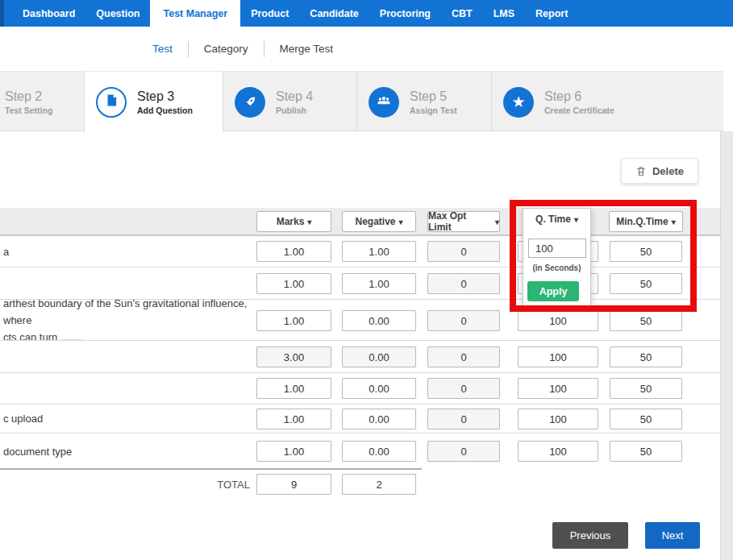 Image resolution: width=733 pixels, height=560 pixels. What do you see at coordinates (226, 48) in the screenshot?
I see `subnav-tab-category: Category` at bounding box center [226, 48].